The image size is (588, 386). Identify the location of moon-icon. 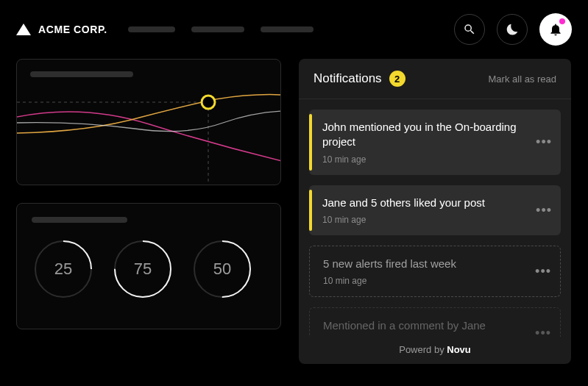
(512, 29).